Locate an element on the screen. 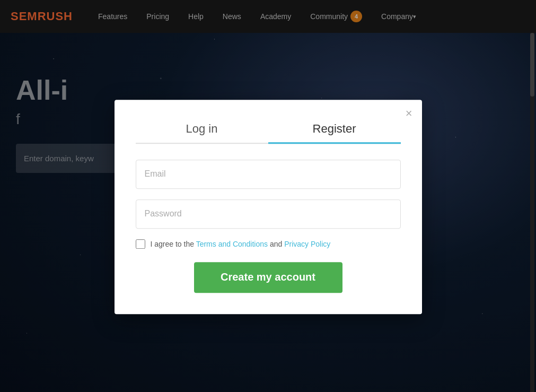  modal-tabs: Log in Register is located at coordinates (268, 129).